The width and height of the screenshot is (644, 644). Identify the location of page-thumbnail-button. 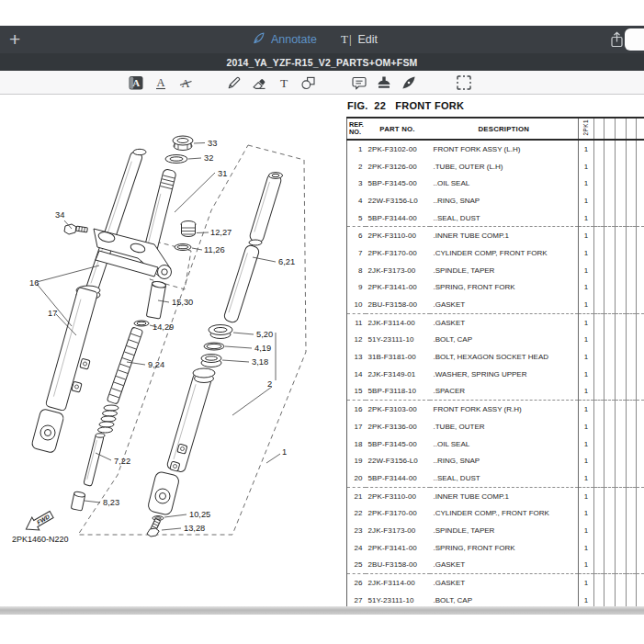
(634, 40).